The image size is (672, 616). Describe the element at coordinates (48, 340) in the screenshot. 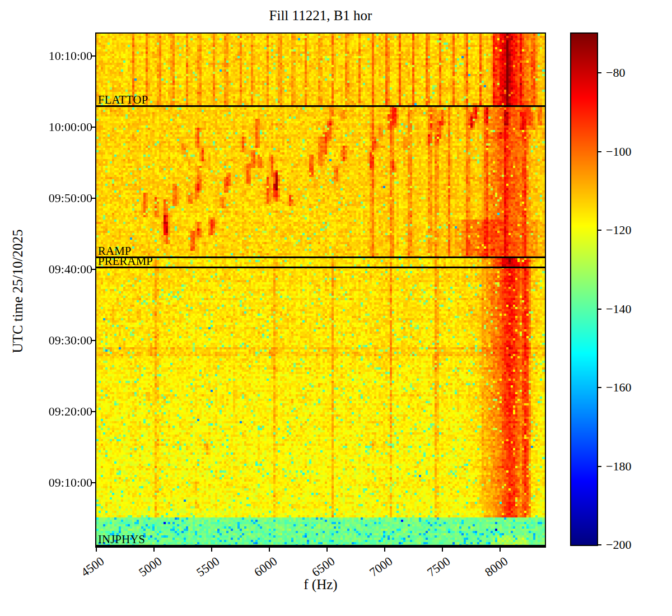

I see `y-tick-label: 09:30:00` at that location.